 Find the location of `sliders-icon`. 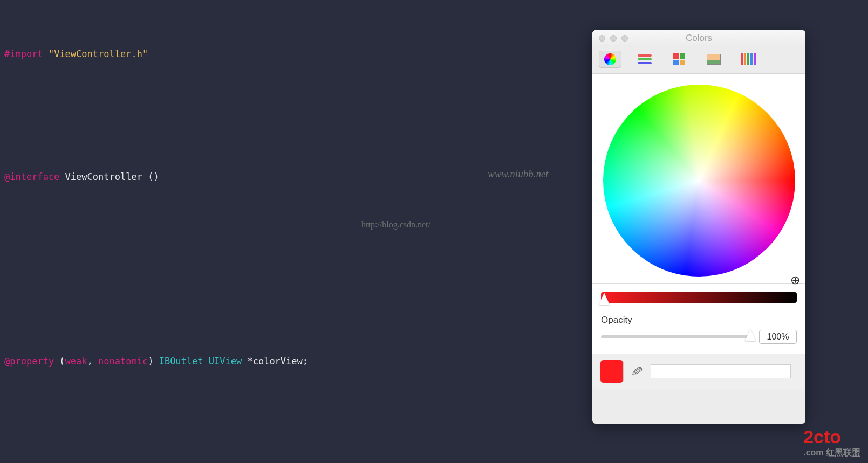

sliders-icon is located at coordinates (645, 59).